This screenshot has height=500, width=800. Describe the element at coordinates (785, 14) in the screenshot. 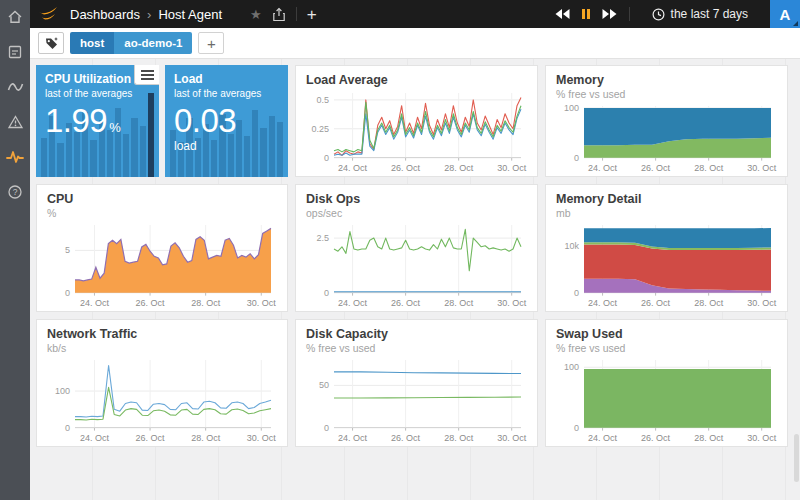

I see `user-avatar: A` at that location.